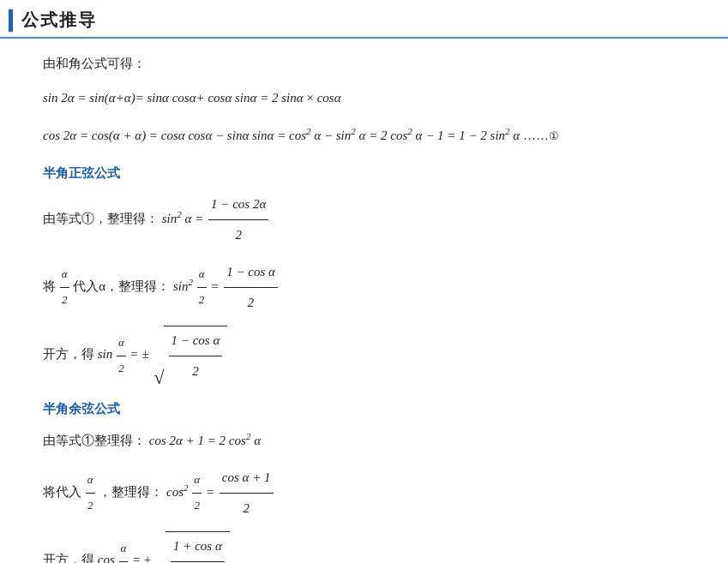 Image resolution: width=728 pixels, height=563 pixels. Describe the element at coordinates (372, 98) in the screenshot. I see `sin2a-formula: sin 2α = sin(α+α)= sinα cosα+ cosα sinα …` at that location.